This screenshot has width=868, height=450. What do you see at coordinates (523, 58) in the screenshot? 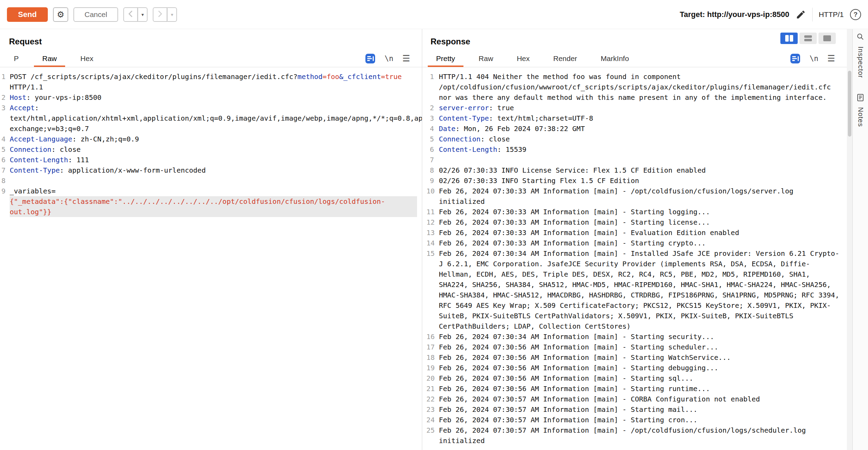
I see `response-tab-hex: Hex` at bounding box center [523, 58].